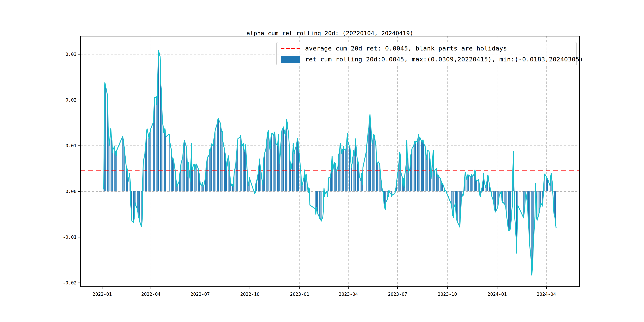 Image resolution: width=644 pixels, height=322 pixels. Describe the element at coordinates (448, 294) in the screenshot. I see `x-tick-label: 2023-10` at that location.